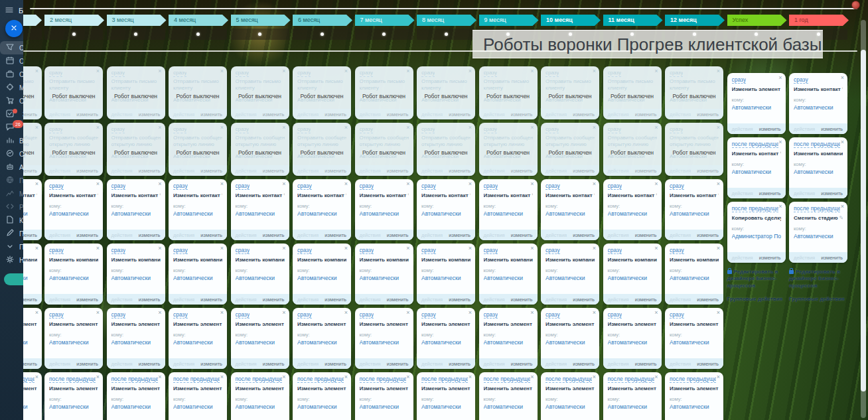 The height and width of the screenshot is (420, 868). What do you see at coordinates (632, 260) in the screenshot?
I see `robot-action-link: Изменить компанию✎` at bounding box center [632, 260].